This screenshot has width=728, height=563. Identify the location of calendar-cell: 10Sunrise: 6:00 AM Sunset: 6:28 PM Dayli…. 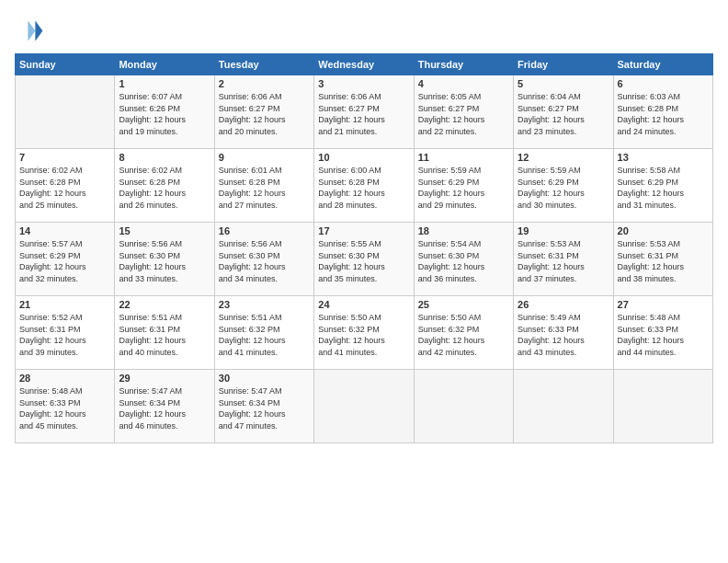
(364, 186).